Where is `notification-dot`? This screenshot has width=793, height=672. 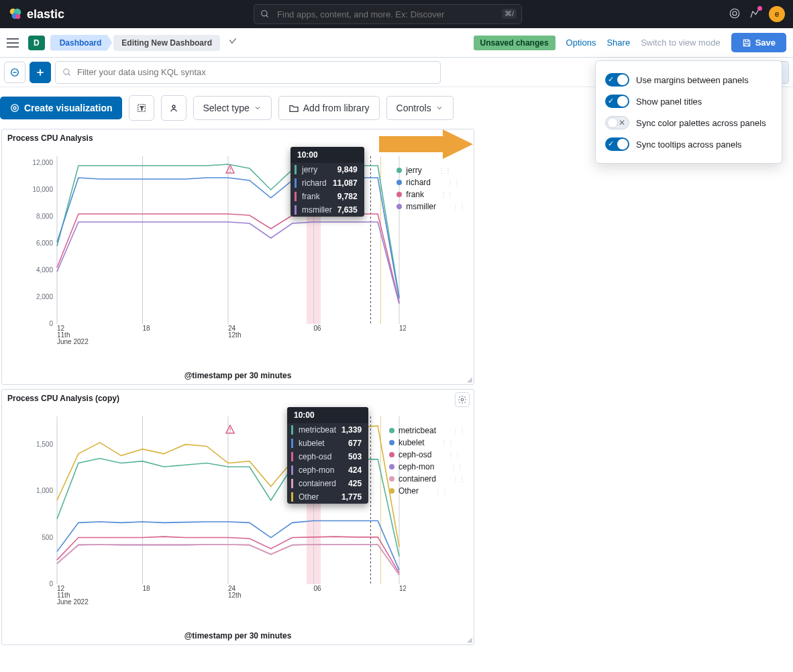
notification-dot is located at coordinates (759, 8).